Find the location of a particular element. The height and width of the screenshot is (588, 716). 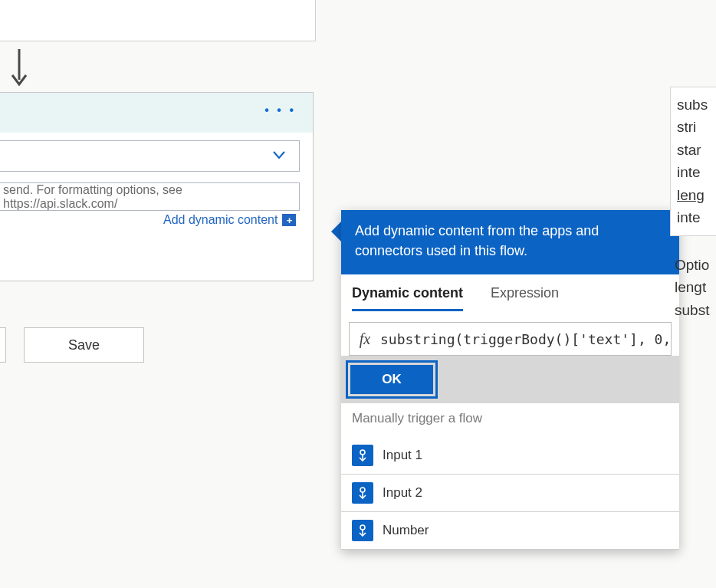

add-dc-label: Add dynamic content is located at coordinates (221, 220).